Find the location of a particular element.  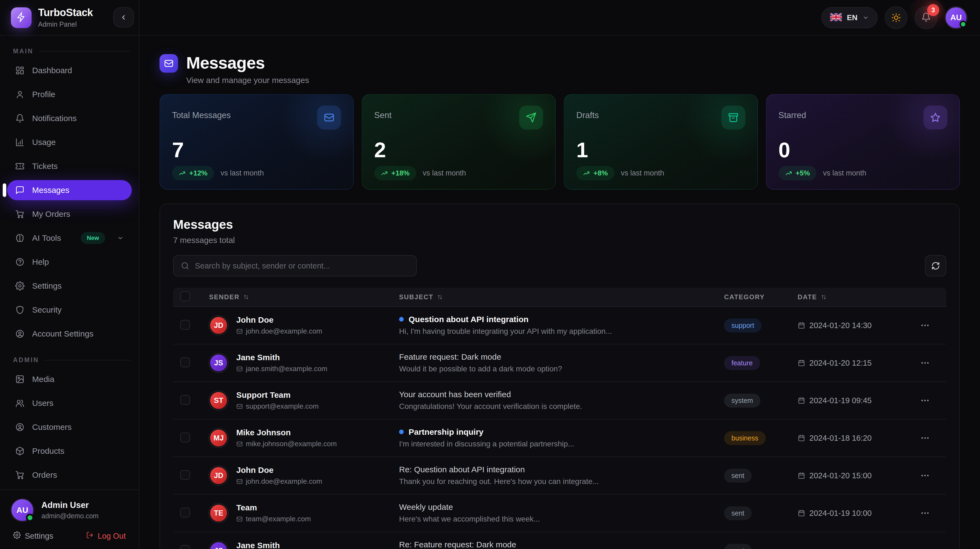

user-avatar-button: AU is located at coordinates (956, 17).